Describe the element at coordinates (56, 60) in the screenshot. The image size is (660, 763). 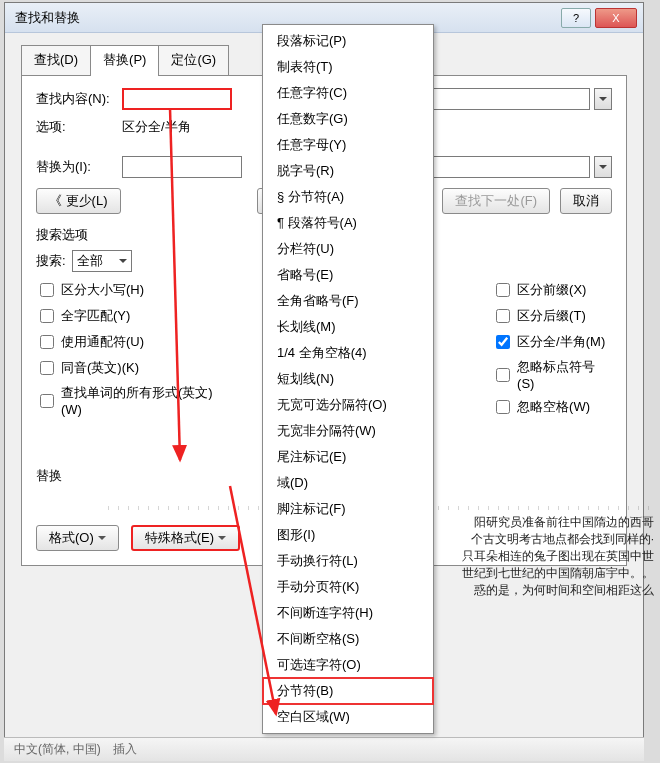
I see `tab-find: 查找(D)` at that location.